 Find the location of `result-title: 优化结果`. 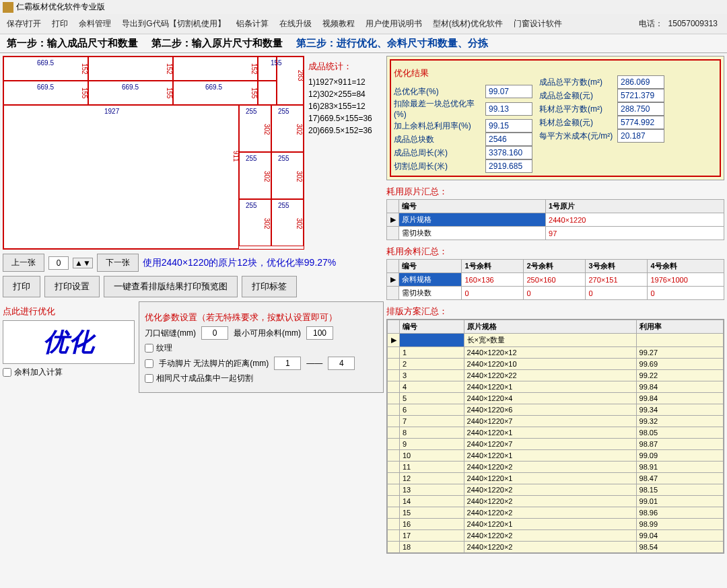

result-title: 优化结果 is located at coordinates (463, 73).